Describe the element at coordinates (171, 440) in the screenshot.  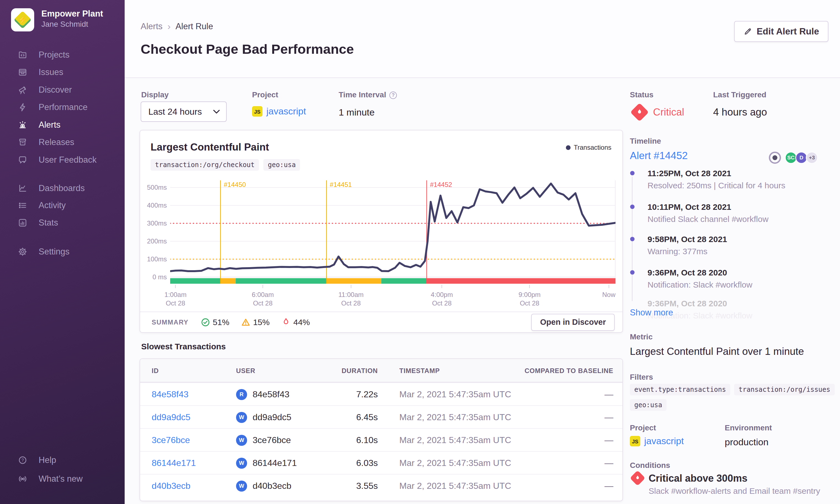
I see `transaction-id-link: 3ce76bce` at that location.